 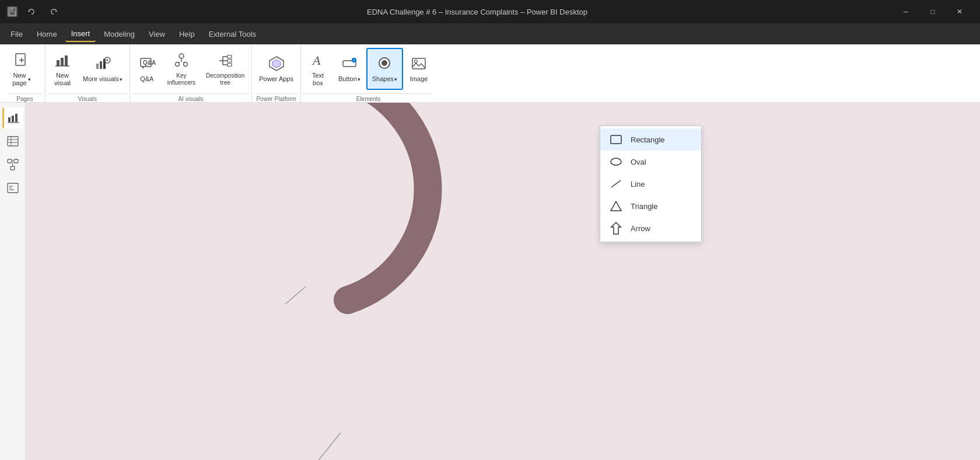 I want to click on button-ribbon-icon, so click(x=349, y=64).